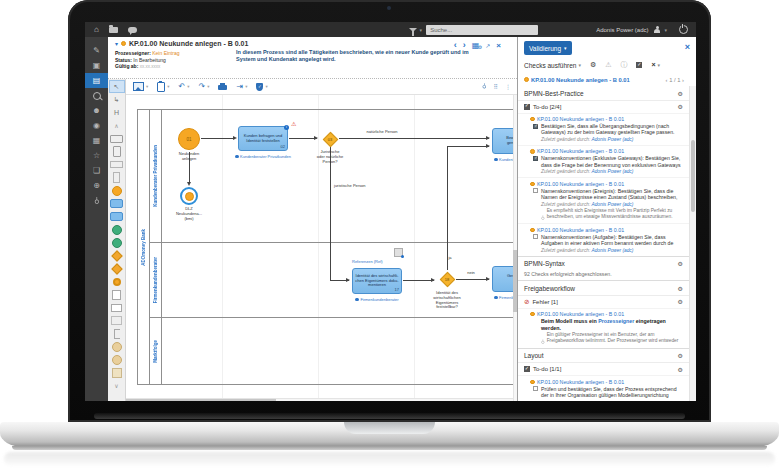 The width and height of the screenshot is (779, 469). Describe the element at coordinates (593, 65) in the screenshot. I see `settings-gear-icon: ⚙` at that location.